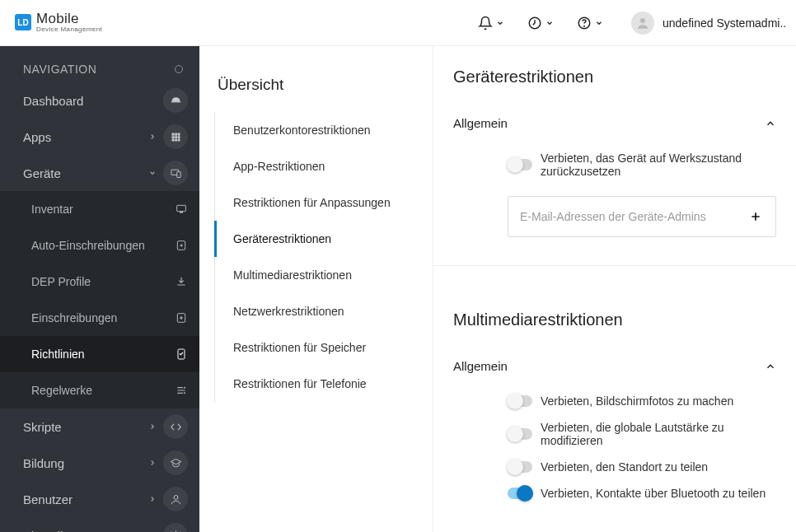 Image resolution: width=796 pixels, height=532 pixels. Describe the element at coordinates (323, 348) in the screenshot. I see `overview-item: Restriktionen für Speicher` at that location.